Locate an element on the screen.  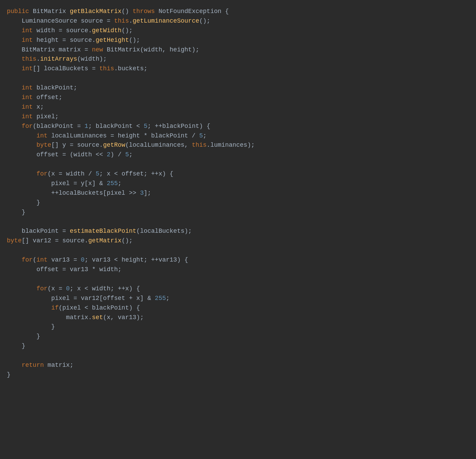
code-line-22: } is located at coordinates (238, 213).